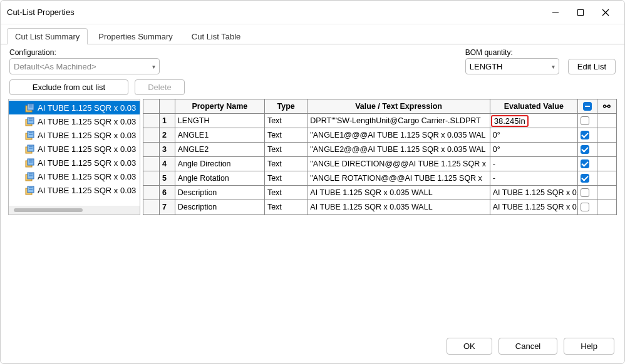 The height and width of the screenshot is (364, 625). I want to click on row-number: 3, so click(167, 150).